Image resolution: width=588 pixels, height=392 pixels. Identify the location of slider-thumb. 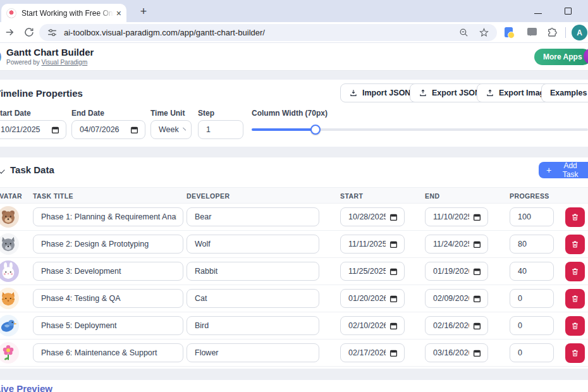
(315, 130).